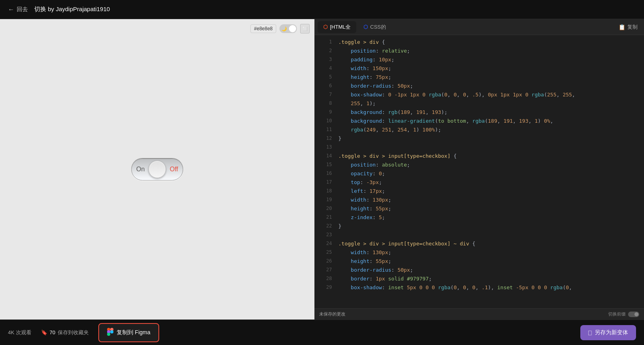 This screenshot has height=345, width=644. What do you see at coordinates (53, 332) in the screenshot?
I see `bookmark-count: 70` at bounding box center [53, 332].